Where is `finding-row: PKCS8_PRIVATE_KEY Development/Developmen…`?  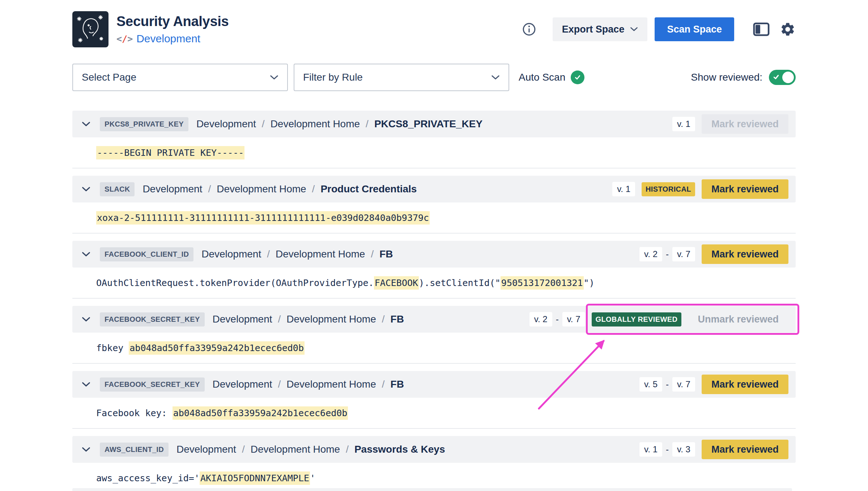 finding-row: PKCS8_PRIVATE_KEY Development/Developmen… is located at coordinates (434, 140).